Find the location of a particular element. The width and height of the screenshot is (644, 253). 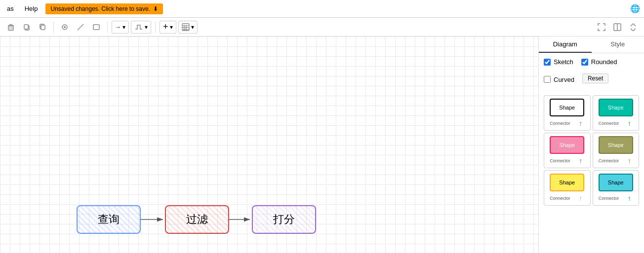

panel-tabs: Diagram Style is located at coordinates (592, 45).